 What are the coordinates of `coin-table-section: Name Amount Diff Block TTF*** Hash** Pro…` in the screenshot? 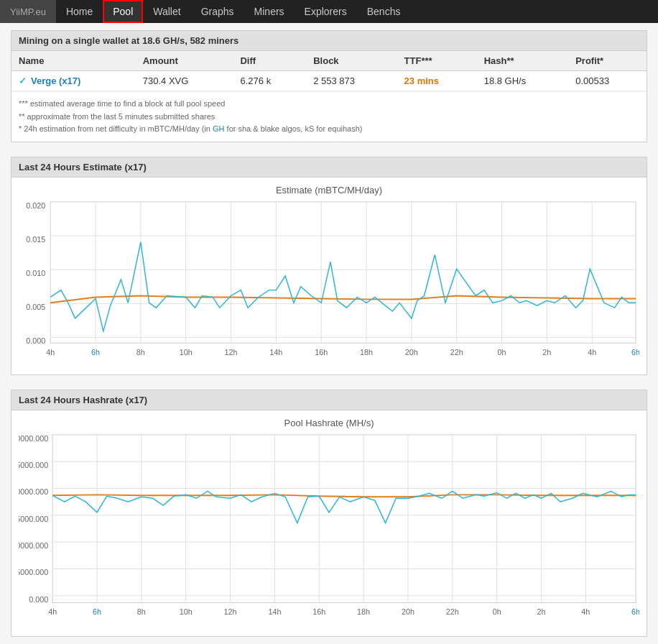 It's located at (329, 96).